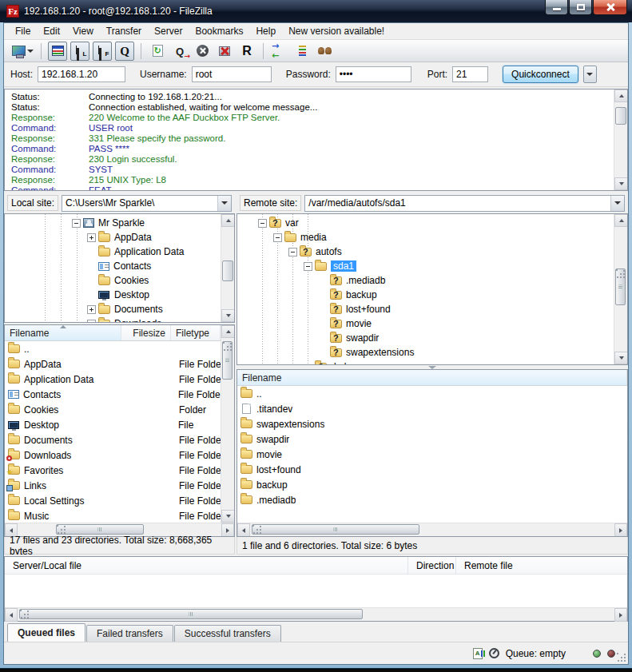  I want to click on quickconnect-dropdown-button, so click(590, 74).